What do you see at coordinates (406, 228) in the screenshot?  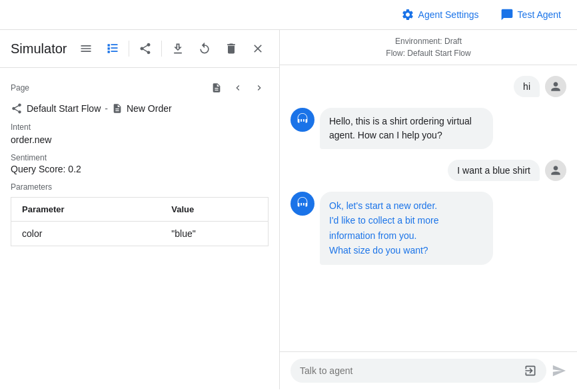 I see `message-bubble: Ok, let's start a new order.I'd like to …` at bounding box center [406, 228].